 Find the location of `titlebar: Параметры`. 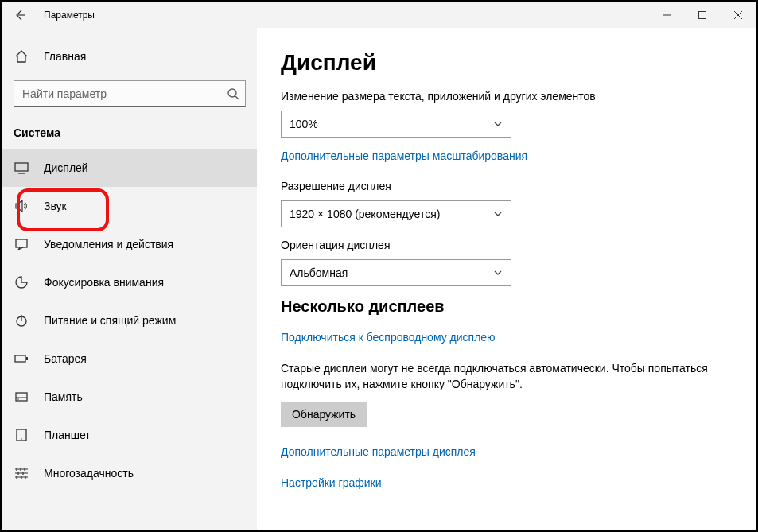

titlebar: Параметры is located at coordinates (379, 15).